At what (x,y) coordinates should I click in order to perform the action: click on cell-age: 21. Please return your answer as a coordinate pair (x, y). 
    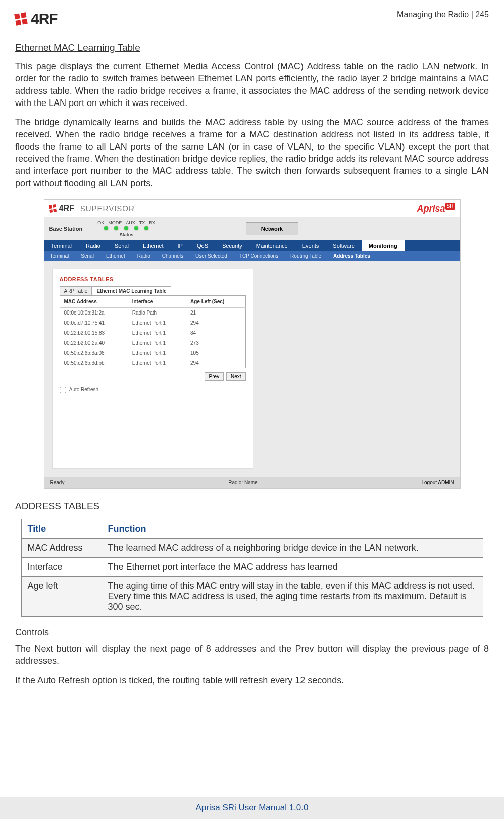
    Looking at the image, I should click on (216, 313).